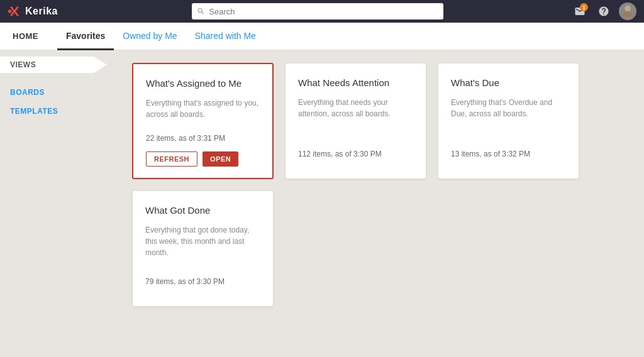  Describe the element at coordinates (604, 11) in the screenshot. I see `help-icon` at that location.